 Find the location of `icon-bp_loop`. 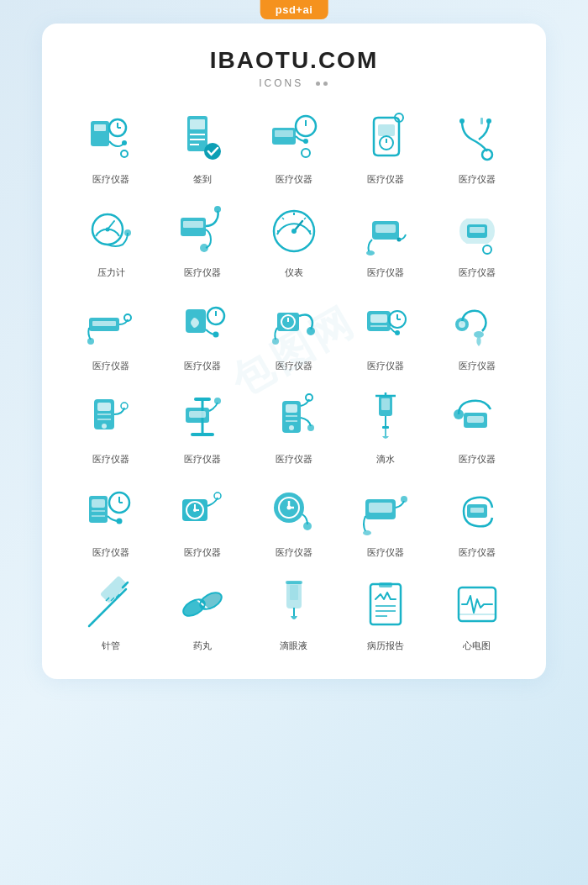

icon-bp_loop is located at coordinates (386, 138).